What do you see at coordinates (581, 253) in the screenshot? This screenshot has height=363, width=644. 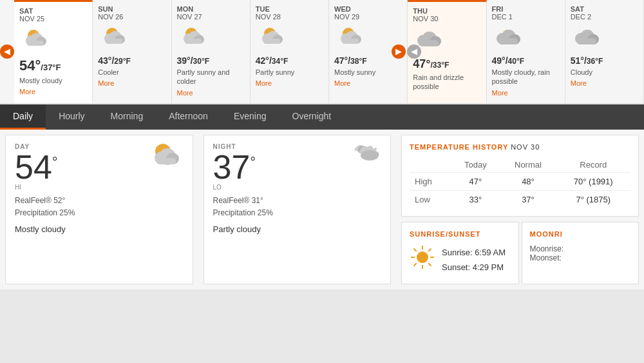 I see `moonrise-block: MOONRI Moonrise: Moonset:` at bounding box center [581, 253].